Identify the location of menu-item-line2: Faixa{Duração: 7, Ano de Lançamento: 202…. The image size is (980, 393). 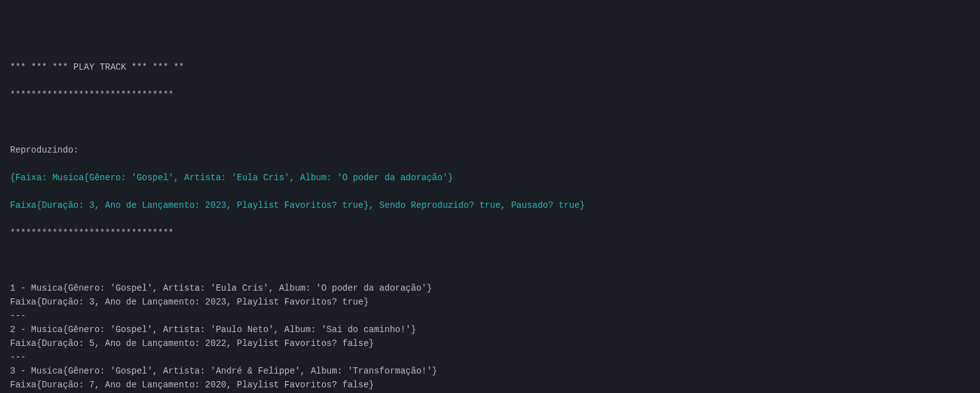
(490, 385).